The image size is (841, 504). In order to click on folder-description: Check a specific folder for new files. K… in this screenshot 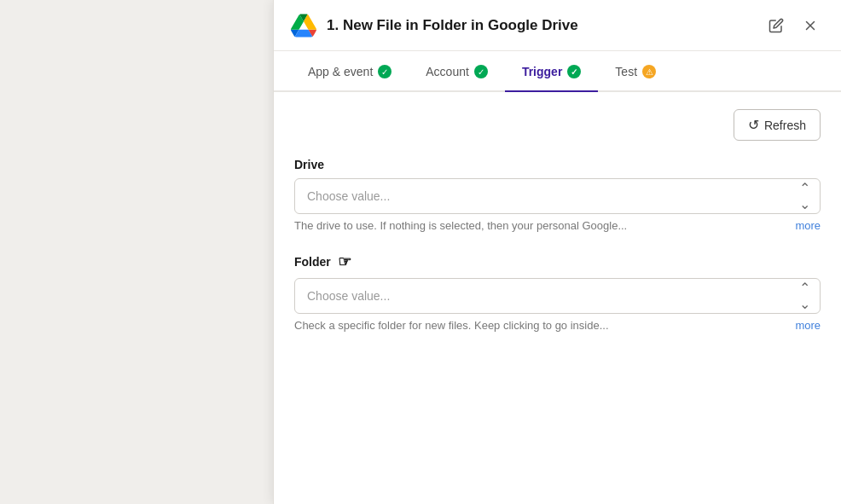, I will do `click(544, 326)`.